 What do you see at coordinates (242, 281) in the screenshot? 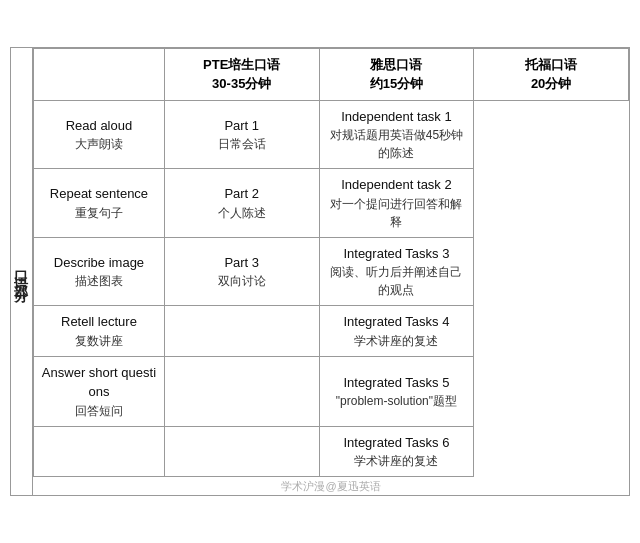
I see `cell-ielts-sub-2: 双向讨论` at bounding box center [242, 281].